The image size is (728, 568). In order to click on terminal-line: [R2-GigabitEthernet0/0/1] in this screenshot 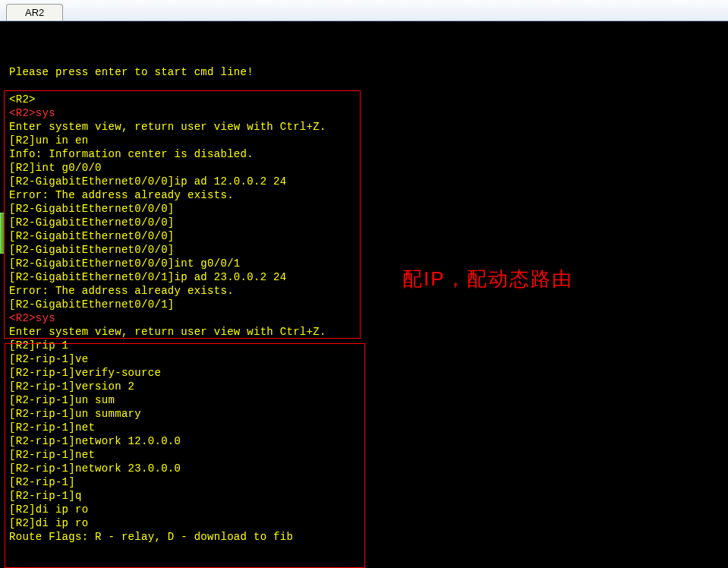, I will do `click(366, 305)`.